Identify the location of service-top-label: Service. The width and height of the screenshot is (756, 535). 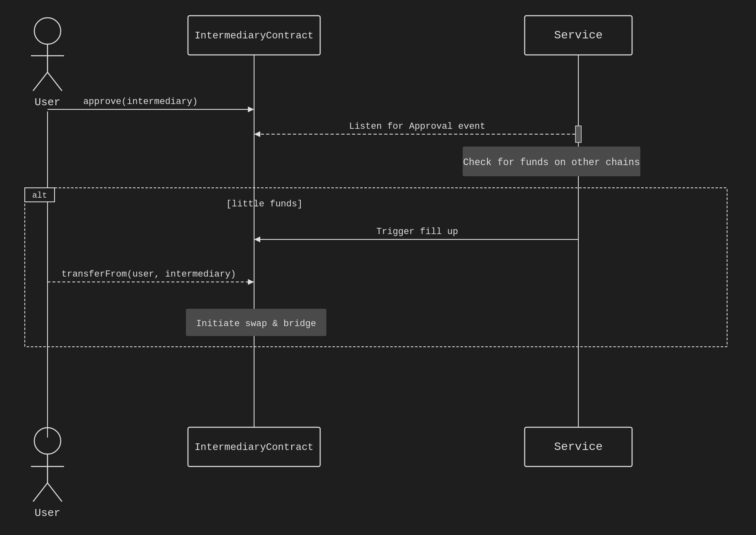
(578, 36).